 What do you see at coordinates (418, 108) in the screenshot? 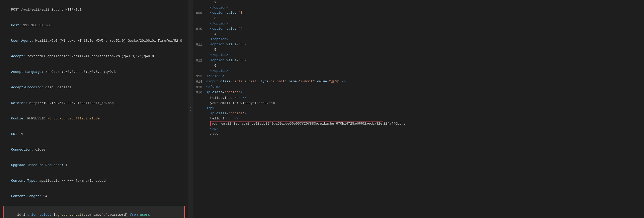
I see `code-line-closep: </p>` at bounding box center [418, 108].